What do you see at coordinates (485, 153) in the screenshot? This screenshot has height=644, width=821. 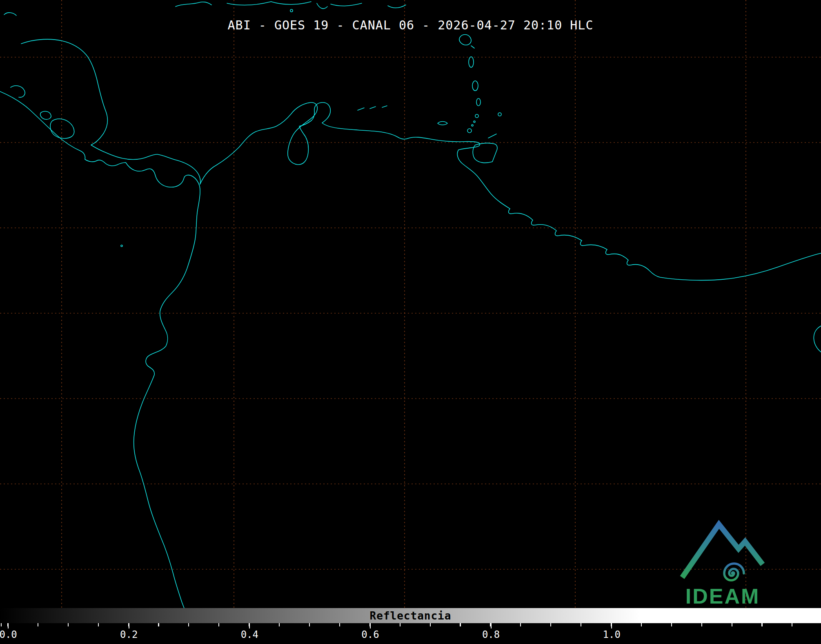 I see `coastline-trinidad` at bounding box center [485, 153].